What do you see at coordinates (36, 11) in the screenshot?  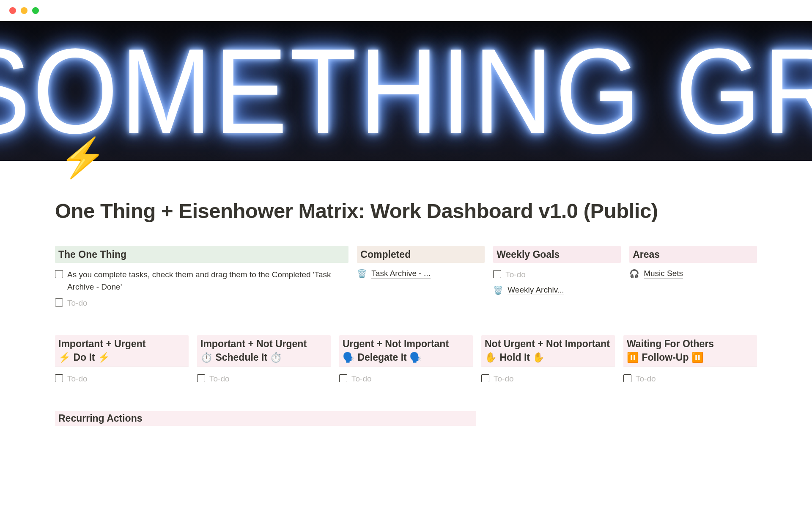 I see `maximize-window-button` at bounding box center [36, 11].